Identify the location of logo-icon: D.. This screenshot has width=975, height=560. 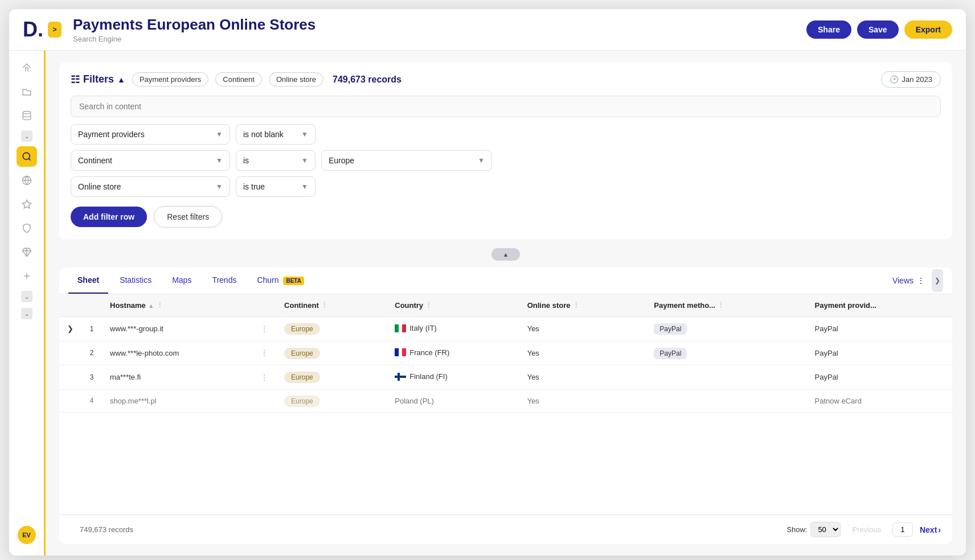
(33, 30).